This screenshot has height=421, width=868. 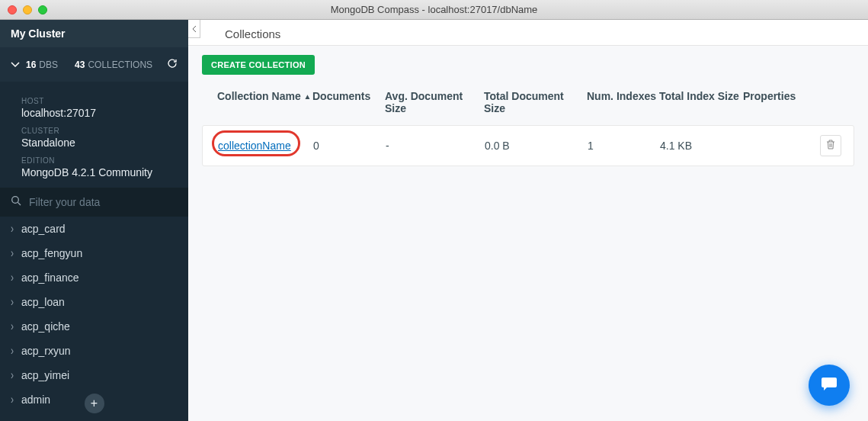 I want to click on db-name: acp_fengyun, so click(x=52, y=253).